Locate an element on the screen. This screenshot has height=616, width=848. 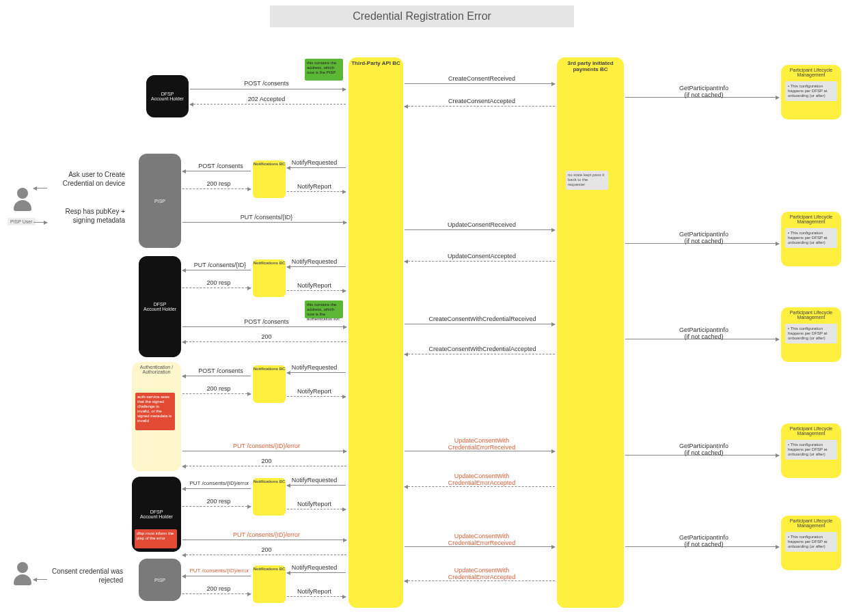
side-text-resp: Resp has pubKey + signing metadata is located at coordinates (84, 216).